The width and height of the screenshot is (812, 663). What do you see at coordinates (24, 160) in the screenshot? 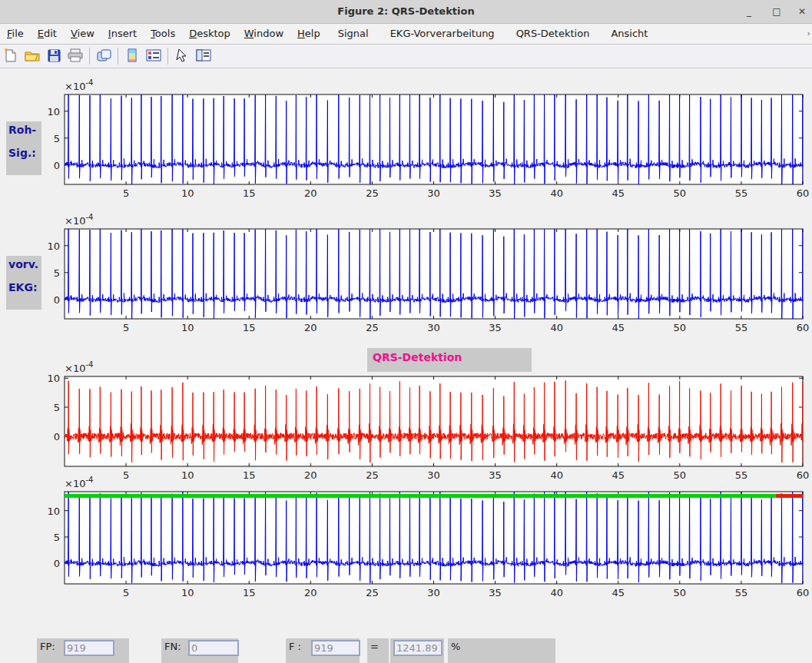
I see `plot-roh-signal-side-label-1: Sig.:` at bounding box center [24, 160].